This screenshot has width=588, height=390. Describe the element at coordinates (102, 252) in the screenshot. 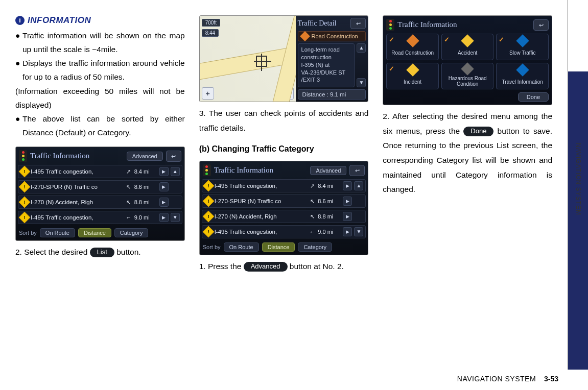

I see `list-button: List` at that location.